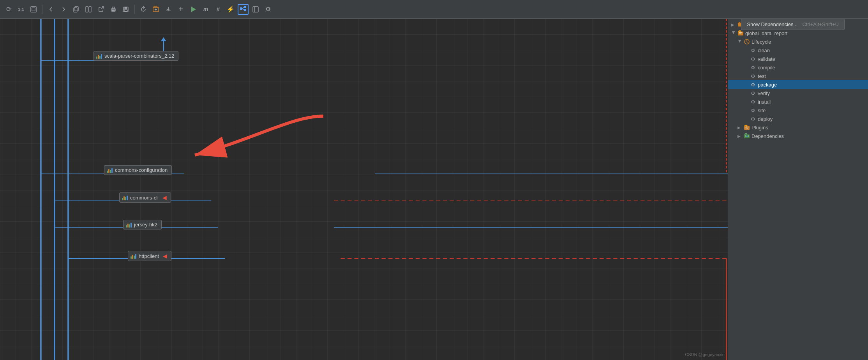  What do you see at coordinates (753, 76) in the screenshot?
I see `test-gear-icon: ⚙` at bounding box center [753, 76].